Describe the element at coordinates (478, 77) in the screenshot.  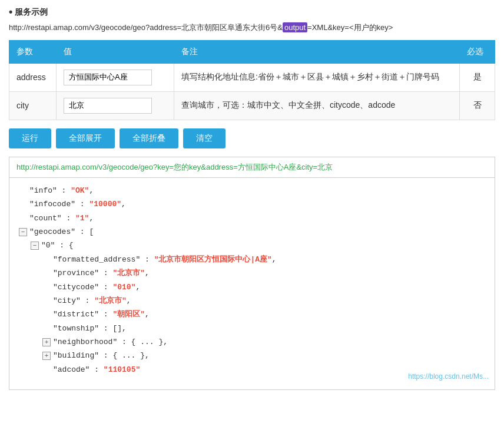
I see `cell-required: 是` at that location.